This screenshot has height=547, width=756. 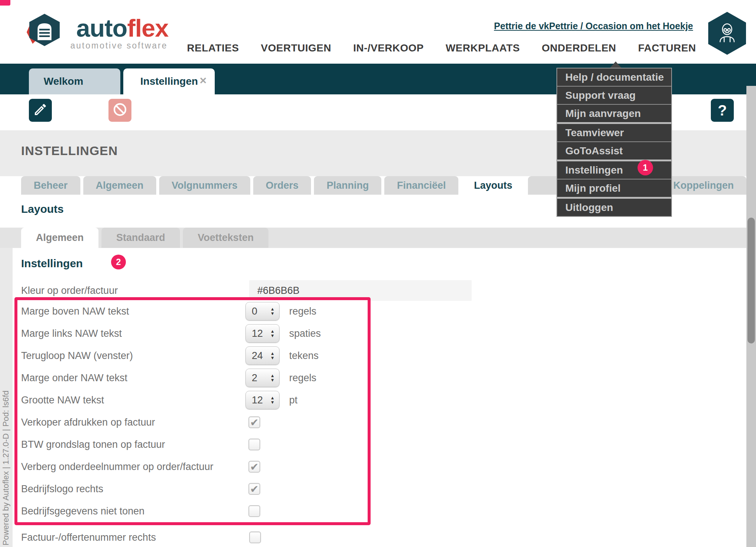 I want to click on tab-orders: Orders, so click(x=282, y=185).